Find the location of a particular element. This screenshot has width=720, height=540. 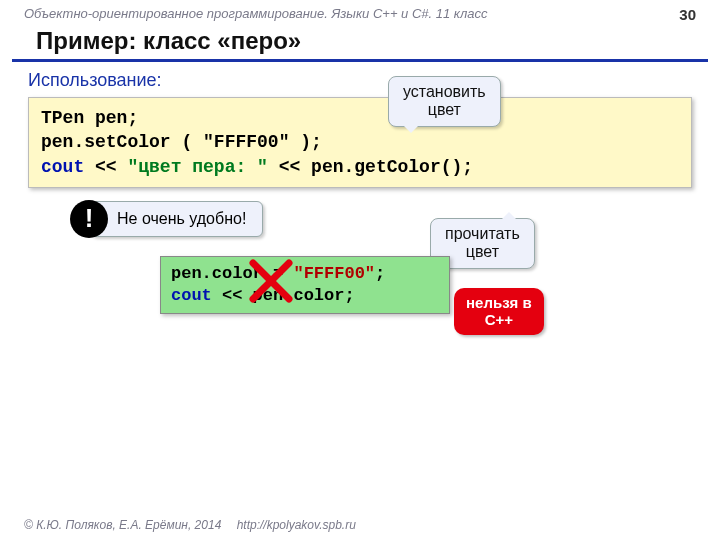

course-title: Объектно-ориентированное программировани… is located at coordinates (256, 14).